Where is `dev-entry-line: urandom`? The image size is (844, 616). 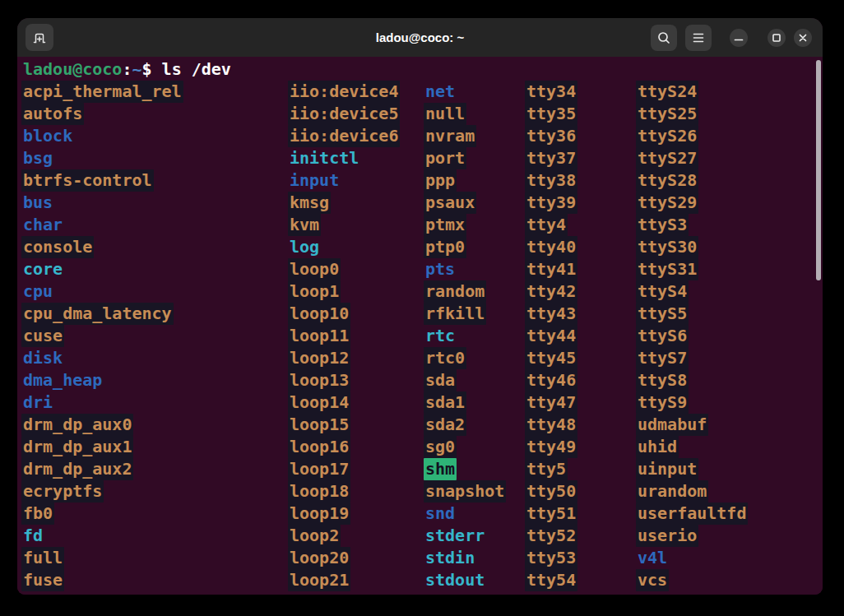
dev-entry-line: urandom is located at coordinates (692, 492).